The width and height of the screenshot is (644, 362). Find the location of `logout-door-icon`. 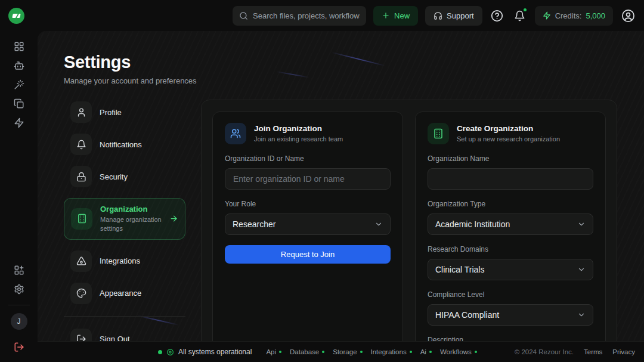

logout-door-icon is located at coordinates (81, 335).